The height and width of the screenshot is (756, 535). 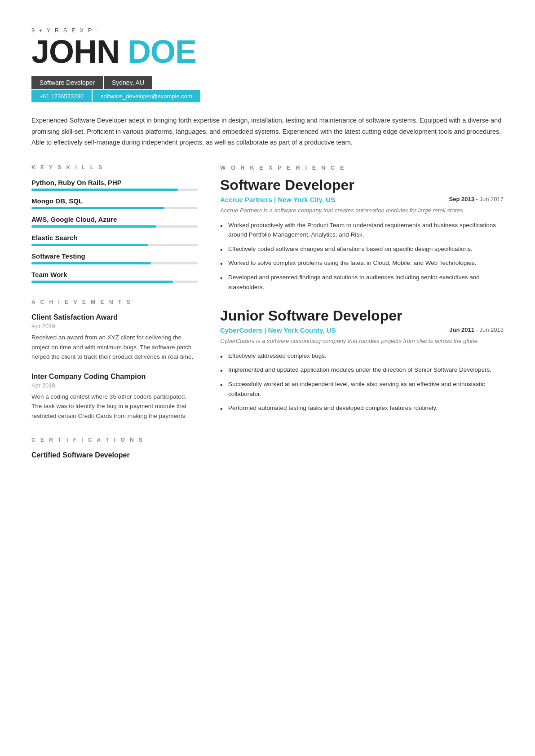 What do you see at coordinates (115, 455) in the screenshot?
I see `cert-name: Certified Software Developer` at bounding box center [115, 455].